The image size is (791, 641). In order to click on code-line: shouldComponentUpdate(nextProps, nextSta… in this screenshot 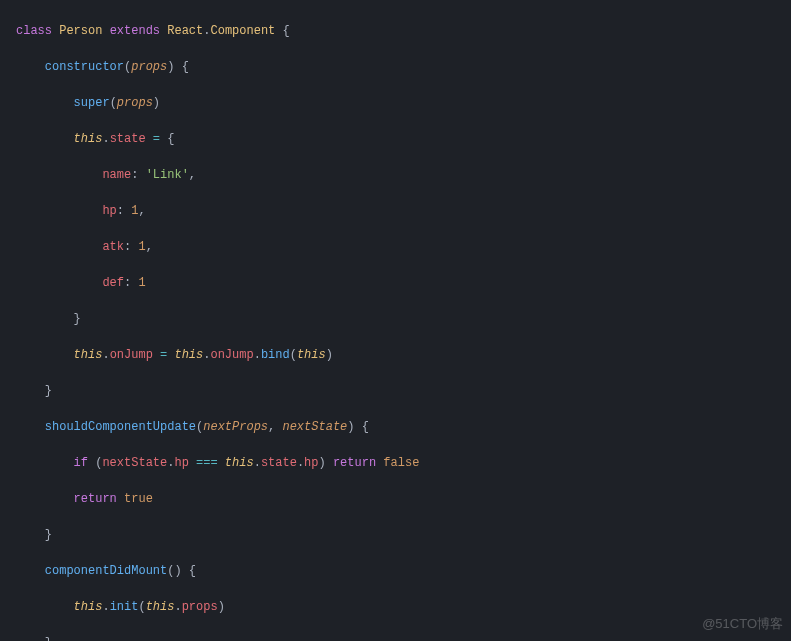, I will do `click(404, 427)`.